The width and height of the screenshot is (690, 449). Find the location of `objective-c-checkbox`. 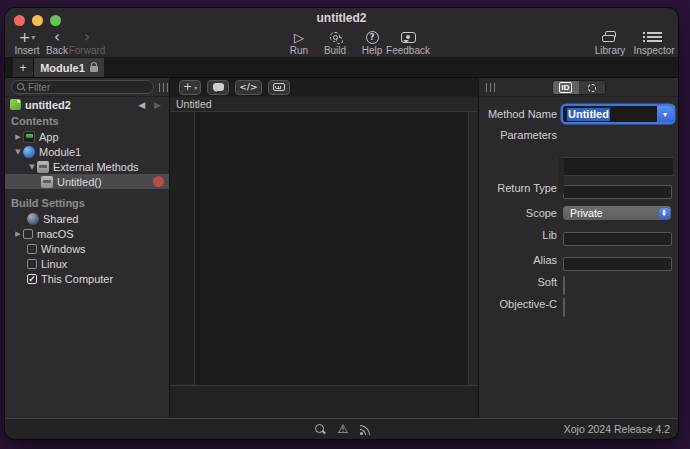

objective-c-checkbox is located at coordinates (564, 308).